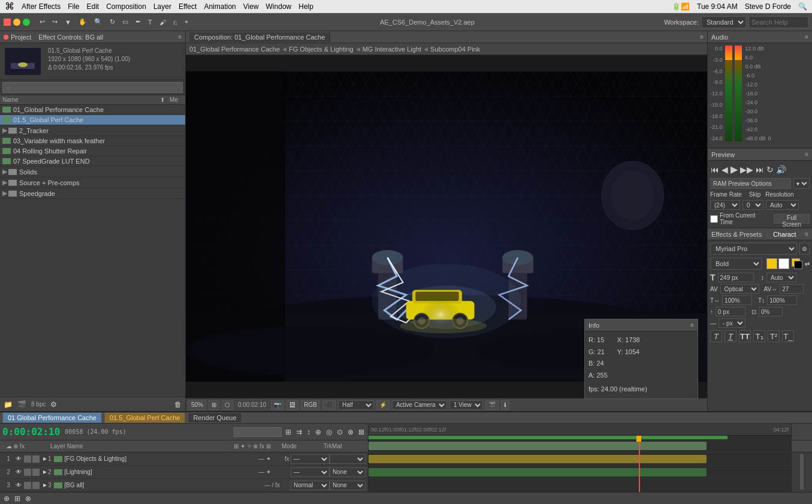 This screenshot has width=812, height=504. I want to click on stroke-select: - px, so click(732, 323).